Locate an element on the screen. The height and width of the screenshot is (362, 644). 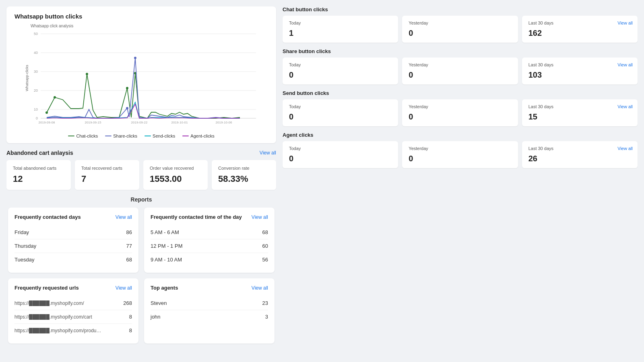
abandoned-cart-section: Abandoned cart anlaysis View all Total a… is located at coordinates (141, 170).